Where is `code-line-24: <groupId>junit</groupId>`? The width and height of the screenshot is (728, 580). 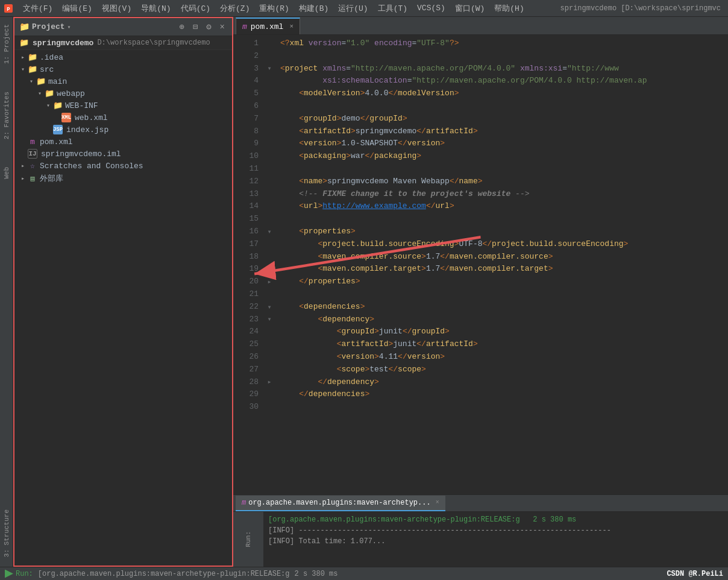 code-line-24: <groupId>junit</groupId> is located at coordinates (504, 332).